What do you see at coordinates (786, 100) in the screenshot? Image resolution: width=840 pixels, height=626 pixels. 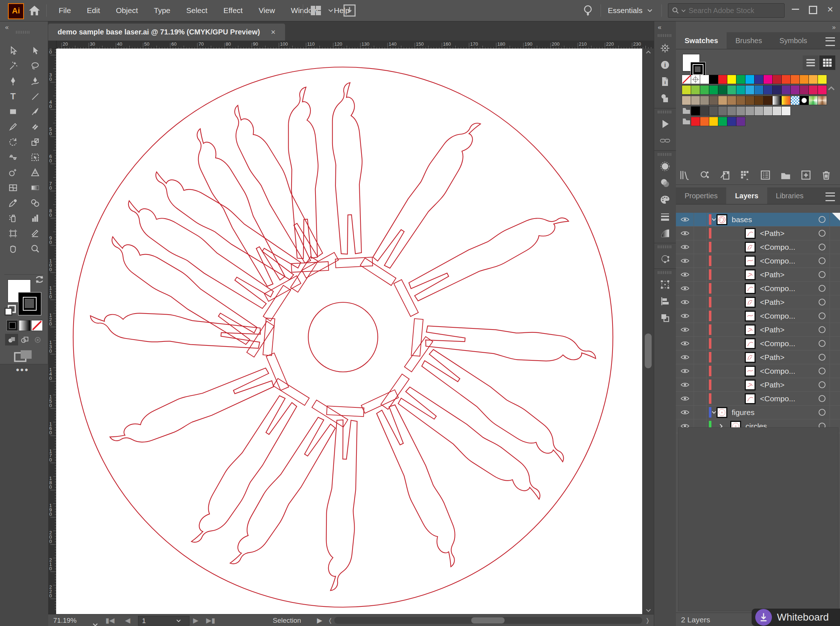 I see `swatch-gor` at bounding box center [786, 100].